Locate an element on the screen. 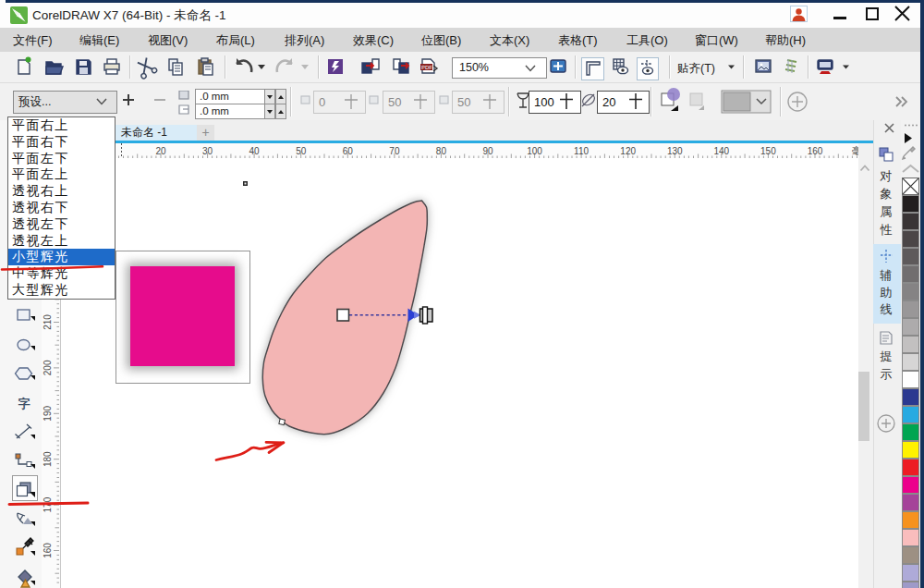  svg-text: 40 is located at coordinates (255, 150).